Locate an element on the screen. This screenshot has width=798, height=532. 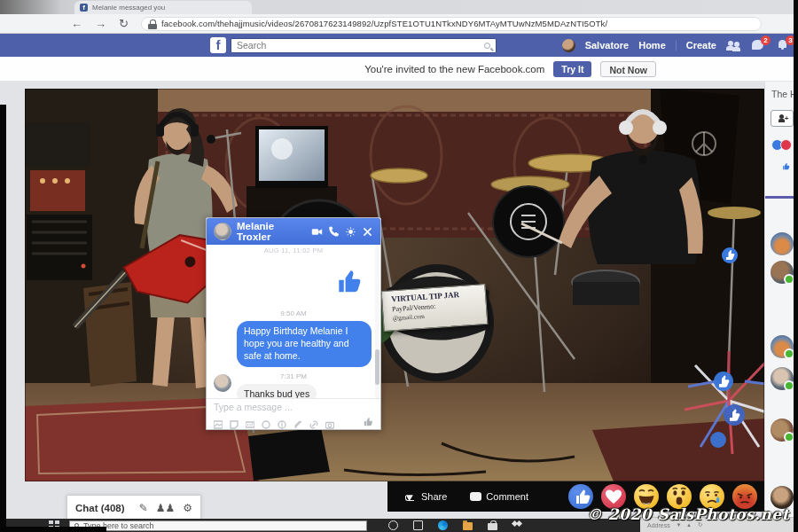
contact-name: Melanie Troxler is located at coordinates (271, 231).